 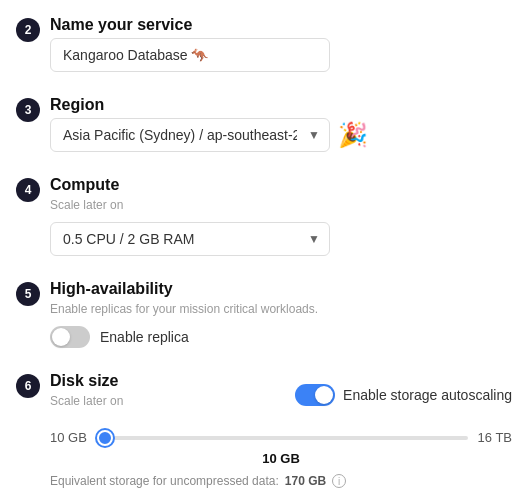 I want to click on equivalent-value: 170 GB, so click(x=306, y=481).